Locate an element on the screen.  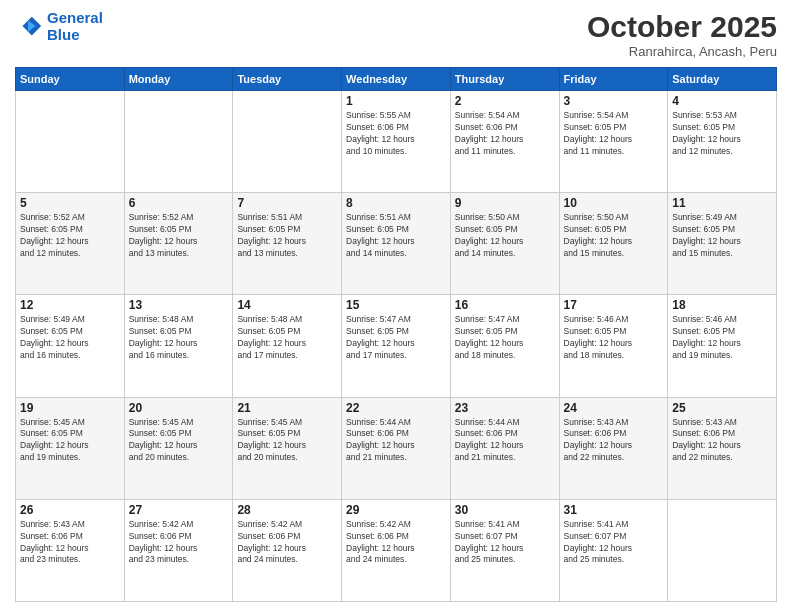
calendar-cell: 31Sunrise: 5:41 AM Sunset: 6:07 PM Dayli… is located at coordinates (614, 550).